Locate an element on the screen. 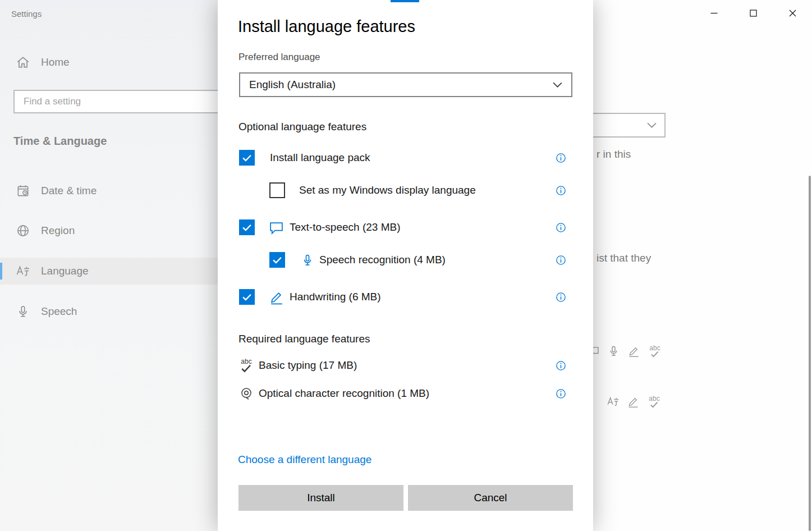  option-label: Install language pack is located at coordinates (320, 158).